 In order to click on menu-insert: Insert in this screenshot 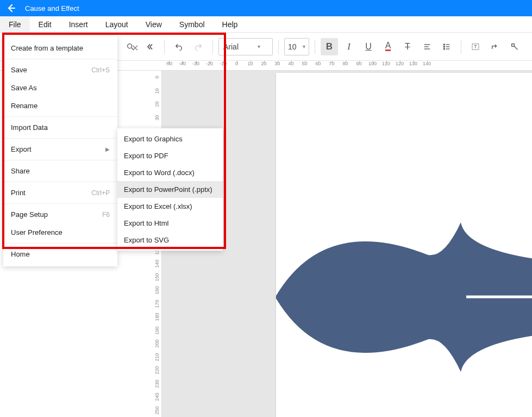, I will do `click(78, 24)`.